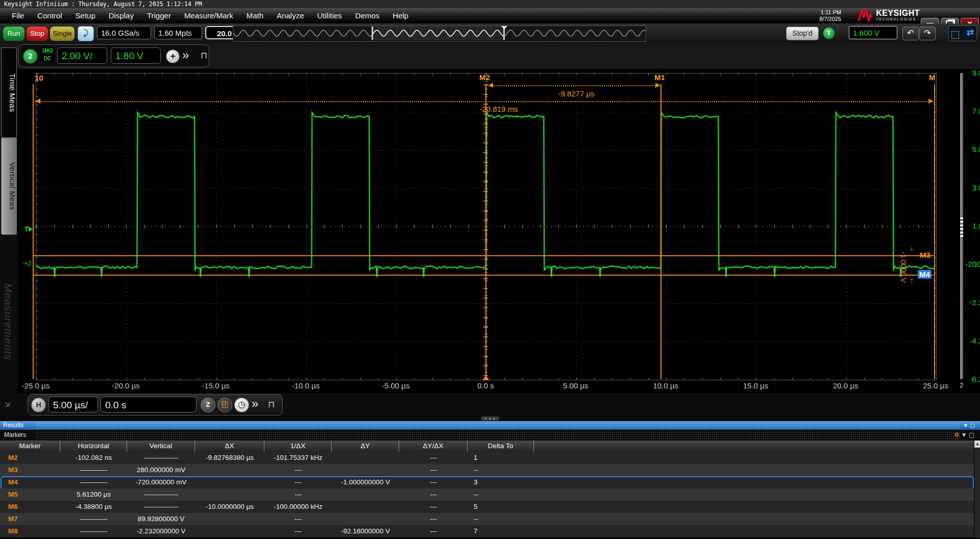 This screenshot has width=980, height=539. I want to click on memory-depth-field: 1.60 Mpts, so click(178, 33).